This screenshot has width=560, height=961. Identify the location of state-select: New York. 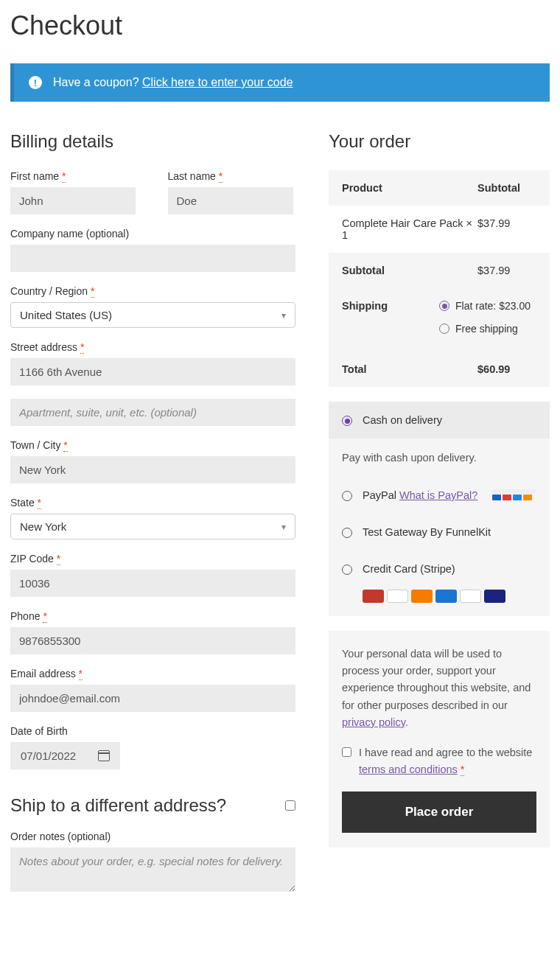
(153, 526).